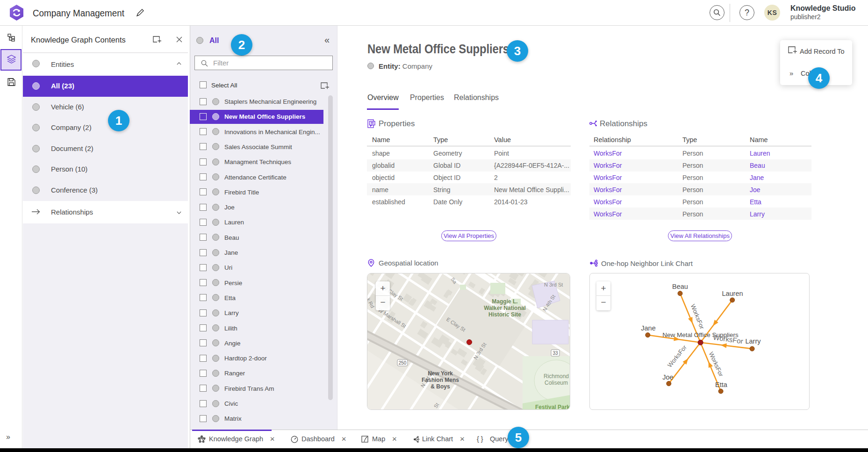 Image resolution: width=868 pixels, height=452 pixels. What do you see at coordinates (667, 377) in the screenshot?
I see `svg-text: Joe` at bounding box center [667, 377].